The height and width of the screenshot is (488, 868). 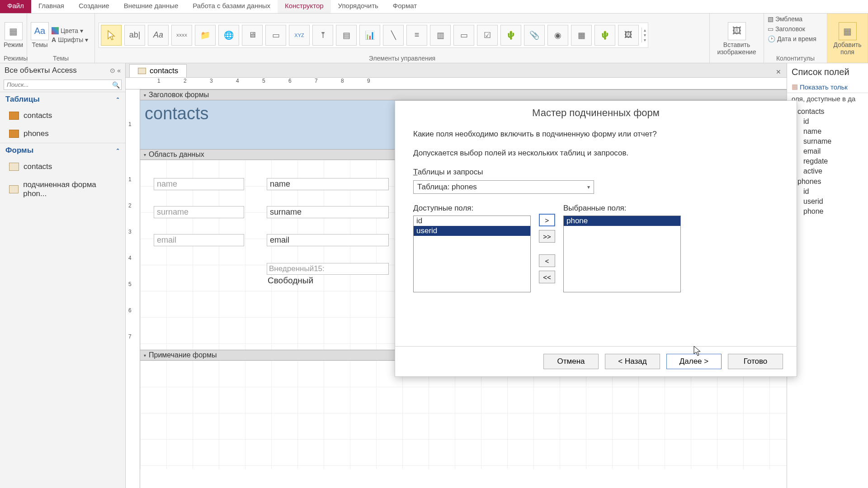 What do you see at coordinates (558, 35) in the screenshot?
I see `optionbutton-control: ◉` at bounding box center [558, 35].